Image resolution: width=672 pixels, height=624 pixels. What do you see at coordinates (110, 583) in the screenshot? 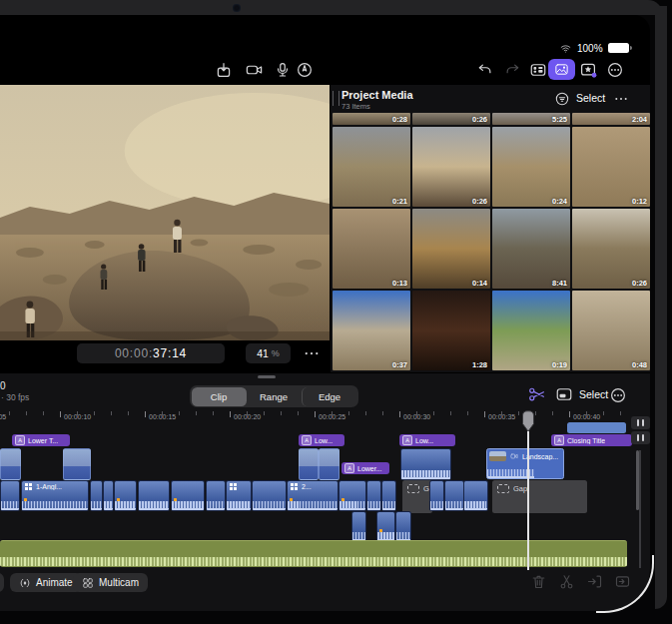
I see `multicam-button: Multicam` at bounding box center [110, 583].